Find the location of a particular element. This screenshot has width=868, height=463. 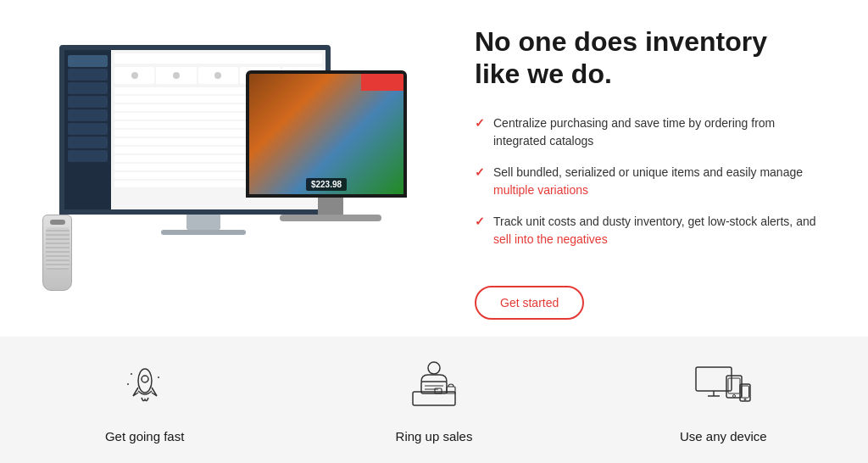

feature-card-label-get-going-fast: Get going fast is located at coordinates (144, 436).